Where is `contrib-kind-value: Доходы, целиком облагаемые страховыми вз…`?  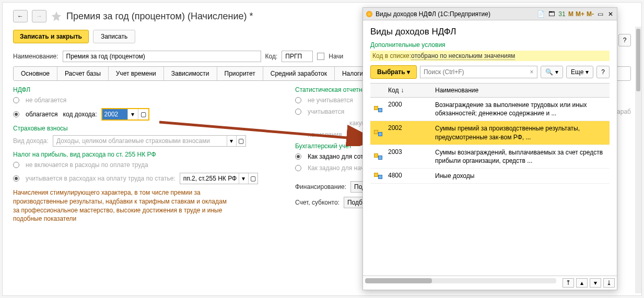
contrib-kind-value: Доходы, целиком облагаемые страховыми вз… is located at coordinates (140, 141).